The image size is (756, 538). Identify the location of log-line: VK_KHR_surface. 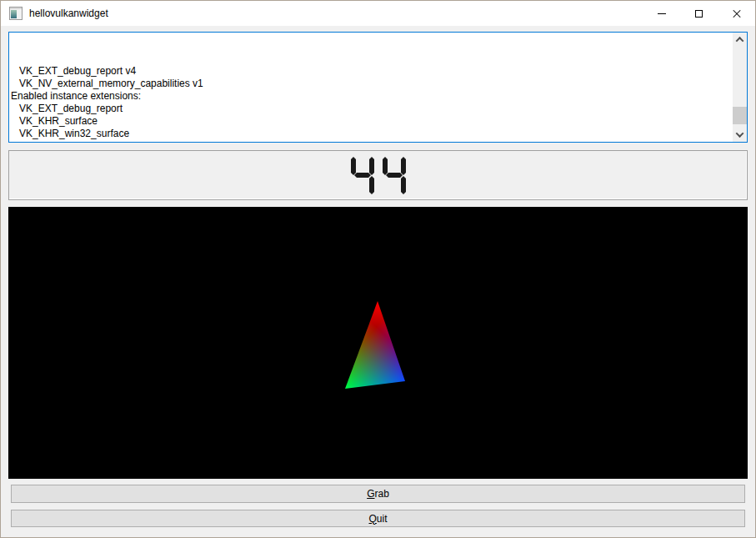
(371, 122).